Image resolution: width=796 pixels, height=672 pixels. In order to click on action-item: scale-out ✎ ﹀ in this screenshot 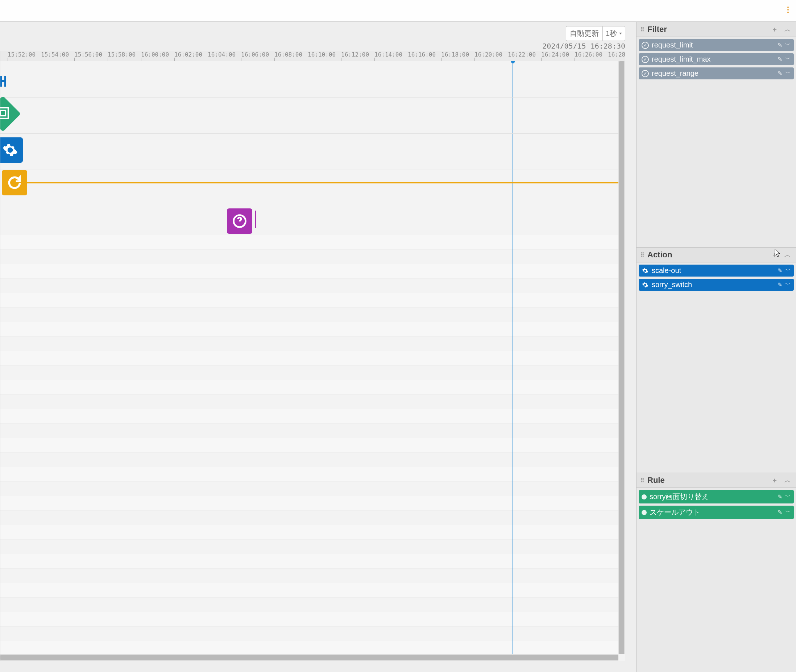, I will do `click(716, 270)`.